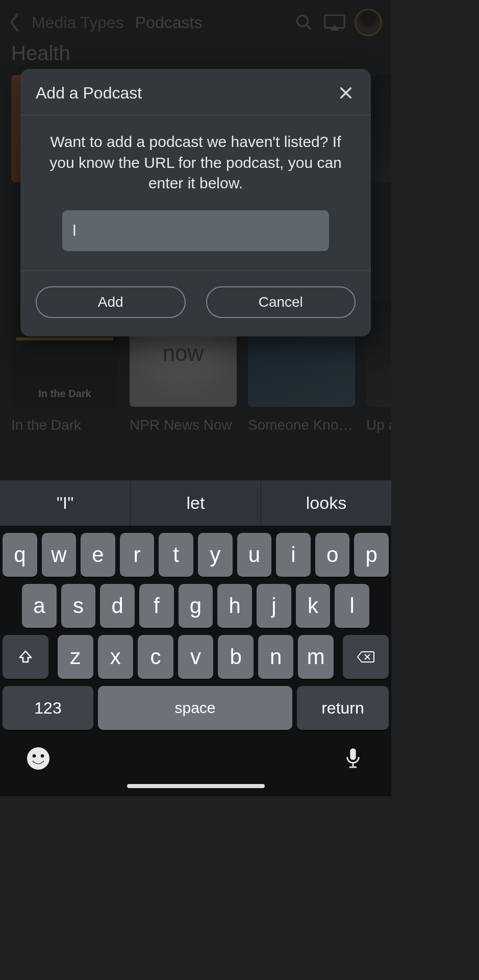 The width and height of the screenshot is (479, 980). What do you see at coordinates (326, 503) in the screenshot?
I see `suggestion-3: looks` at bounding box center [326, 503].